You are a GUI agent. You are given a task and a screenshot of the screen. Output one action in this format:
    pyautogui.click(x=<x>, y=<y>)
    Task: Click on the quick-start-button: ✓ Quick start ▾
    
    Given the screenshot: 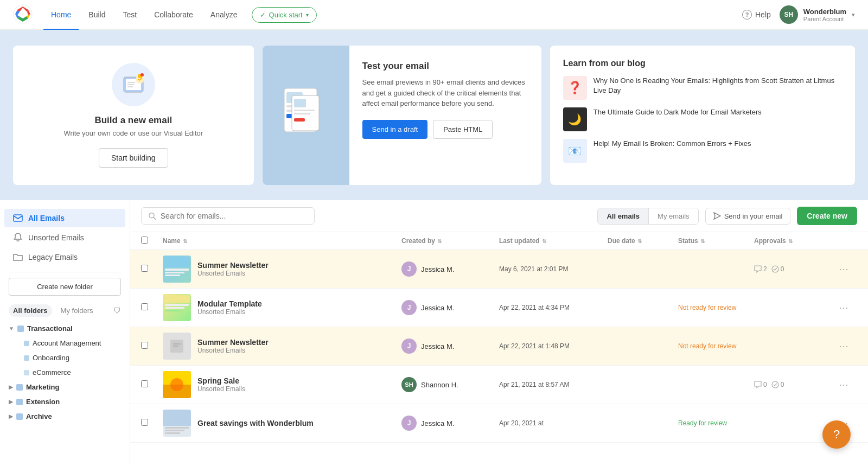 What is the action you would take?
    pyautogui.click(x=284, y=15)
    